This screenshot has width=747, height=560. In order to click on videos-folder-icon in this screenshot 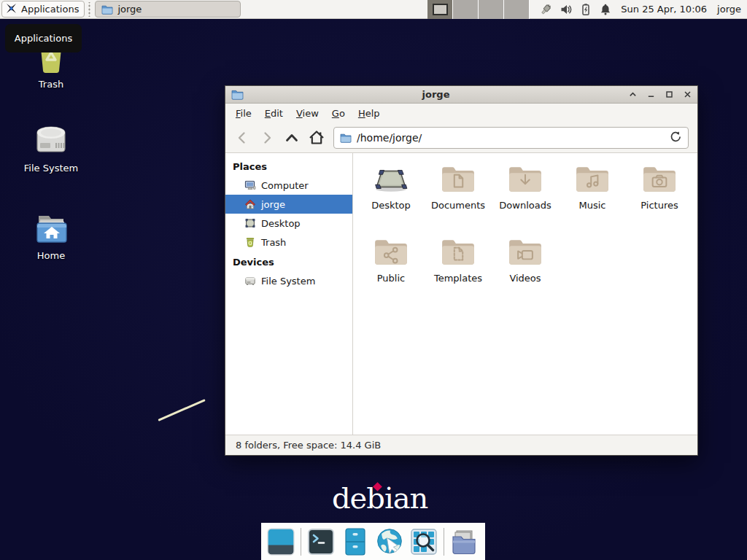, I will do `click(525, 252)`.